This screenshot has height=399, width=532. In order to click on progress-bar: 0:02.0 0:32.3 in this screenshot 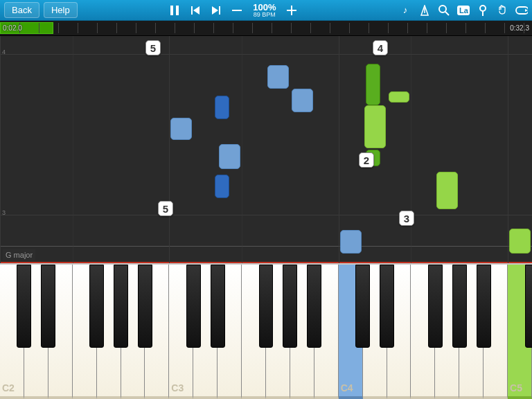, I will do `click(266, 28)`.